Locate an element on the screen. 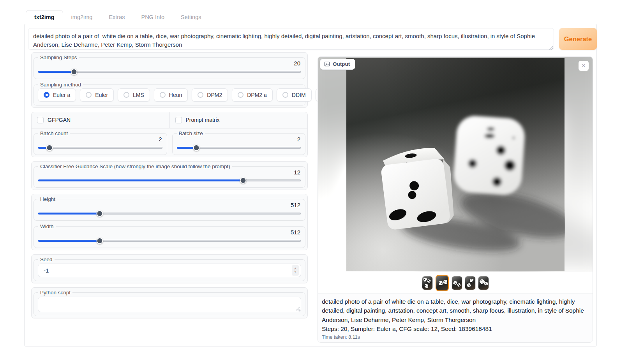 Image resolution: width=621 pixels, height=364 pixels. sampling-option-ddim: DDIM is located at coordinates (294, 95).